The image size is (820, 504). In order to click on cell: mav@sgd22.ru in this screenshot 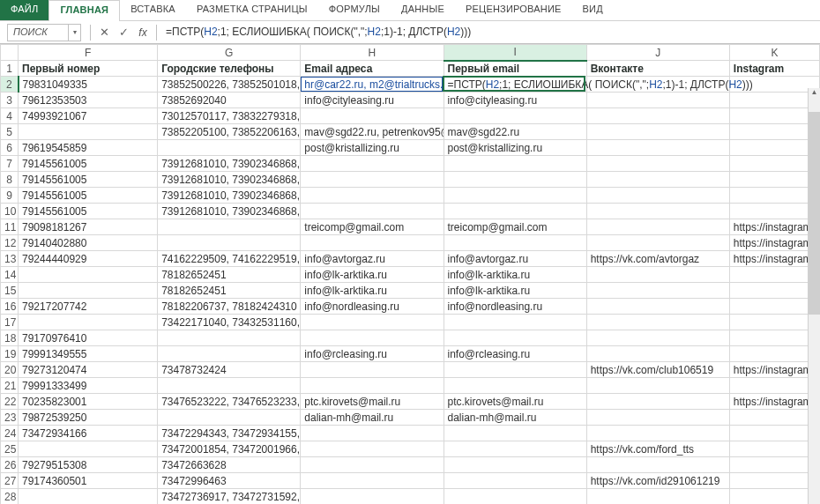, I will do `click(515, 132)`.